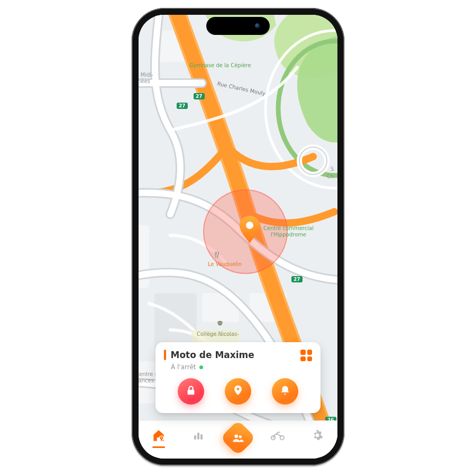 Image resolution: width=476 pixels, height=476 pixels. I want to click on lock-button, so click(191, 391).